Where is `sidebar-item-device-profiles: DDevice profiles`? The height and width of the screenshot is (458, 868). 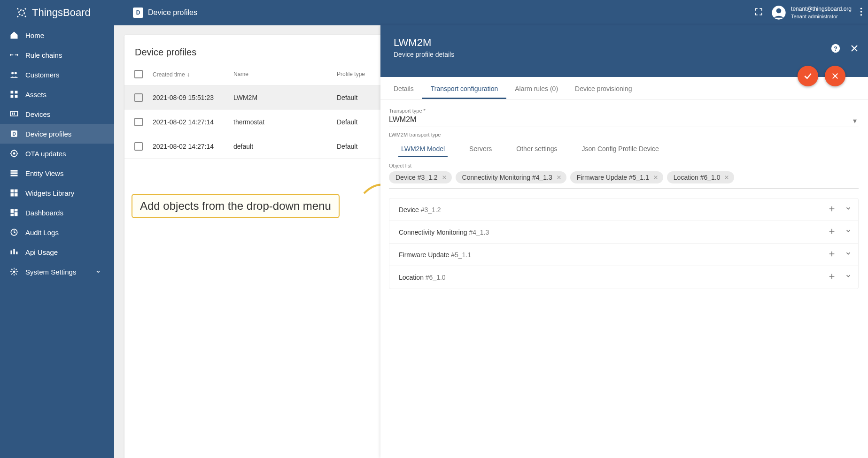 sidebar-item-device-profiles: DDevice profiles is located at coordinates (57, 134).